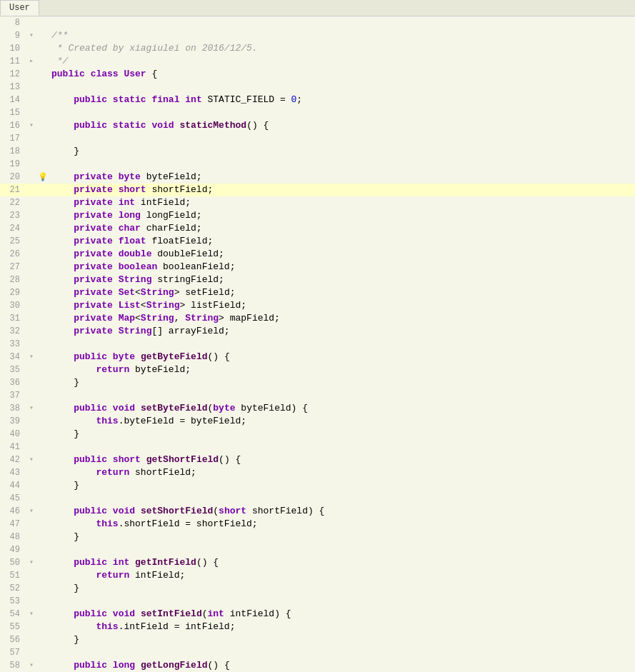 The height and width of the screenshot is (672, 635). What do you see at coordinates (13, 640) in the screenshot?
I see `line-number: 56` at bounding box center [13, 640].